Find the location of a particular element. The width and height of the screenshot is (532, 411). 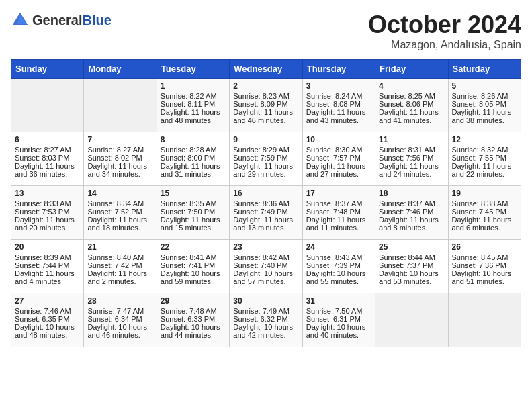

sunrise-text: Sunrise: 8:42 AM is located at coordinates (266, 257).